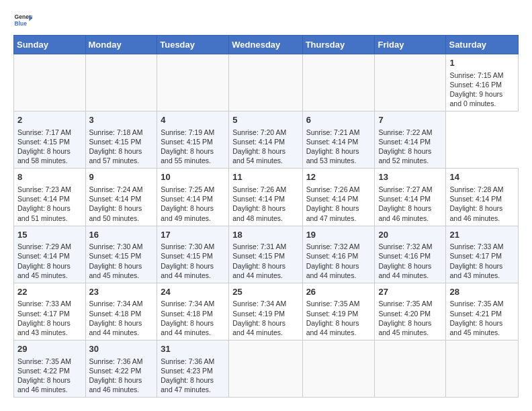 The width and height of the screenshot is (532, 411). Describe the element at coordinates (193, 140) in the screenshot. I see `calendar-cell: 4Sunrise: 7:19 AMSunset: 4:15 PMDaylight…` at that location.